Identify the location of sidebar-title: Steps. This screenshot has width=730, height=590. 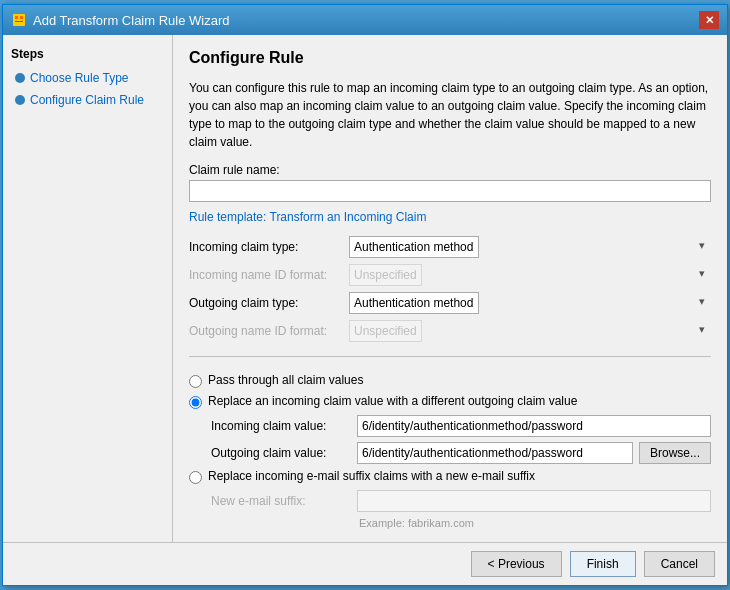
(88, 54).